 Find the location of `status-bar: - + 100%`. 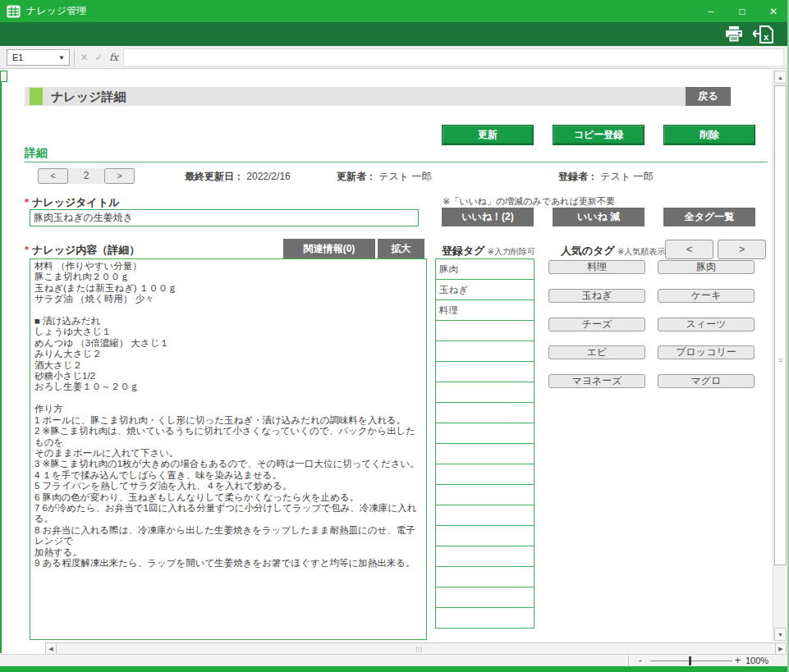

status-bar: - + 100% is located at coordinates (394, 660).